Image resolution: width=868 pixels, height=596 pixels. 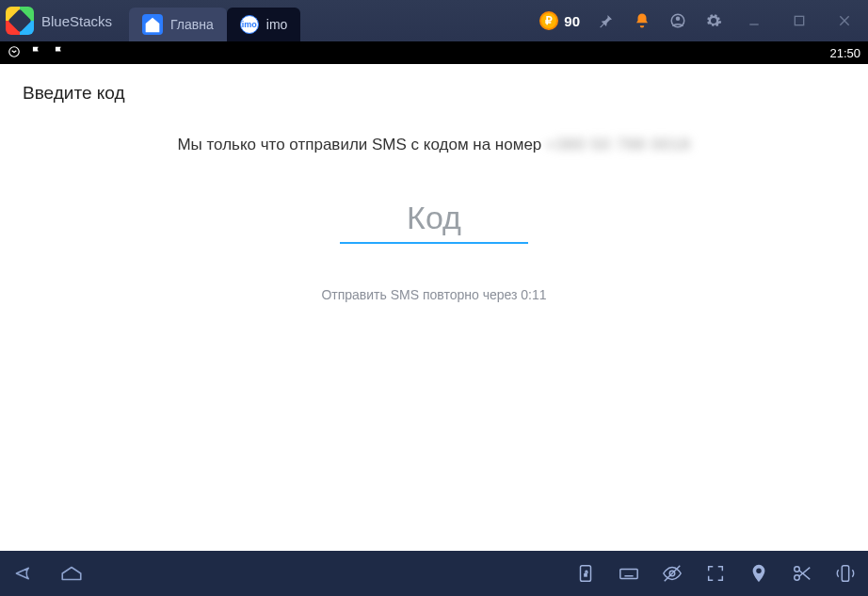 I want to click on keyboard-icon, so click(x=629, y=573).